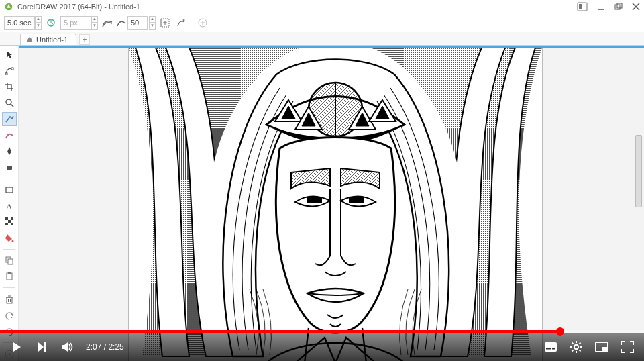 The image size is (644, 361). What do you see at coordinates (322, 331) in the screenshot?
I see `video-progress-bar` at bounding box center [322, 331].